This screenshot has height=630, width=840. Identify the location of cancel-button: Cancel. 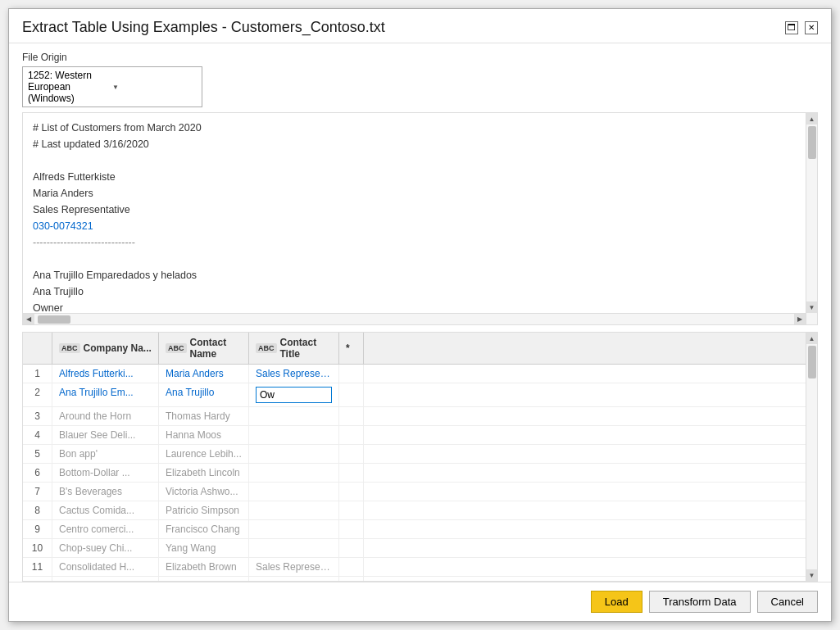
(788, 601).